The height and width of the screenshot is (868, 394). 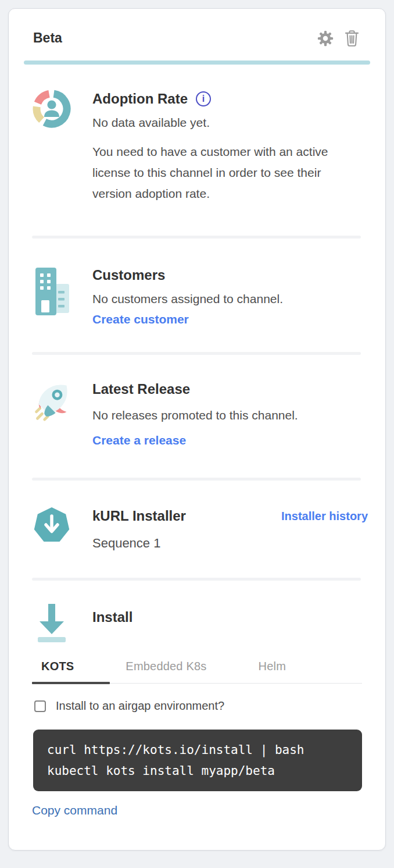 What do you see at coordinates (52, 296) in the screenshot?
I see `customers-buildings-icon` at bounding box center [52, 296].